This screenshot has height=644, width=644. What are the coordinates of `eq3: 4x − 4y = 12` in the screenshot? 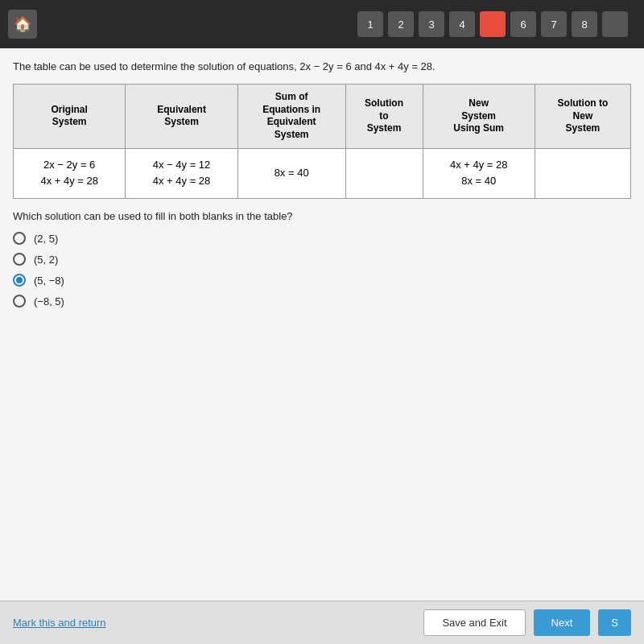 It's located at (182, 164).